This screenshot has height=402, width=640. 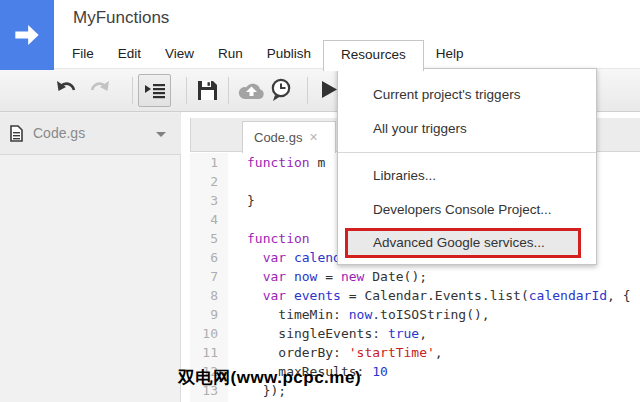 I want to click on menubar-item-publish: Publish, so click(x=289, y=54).